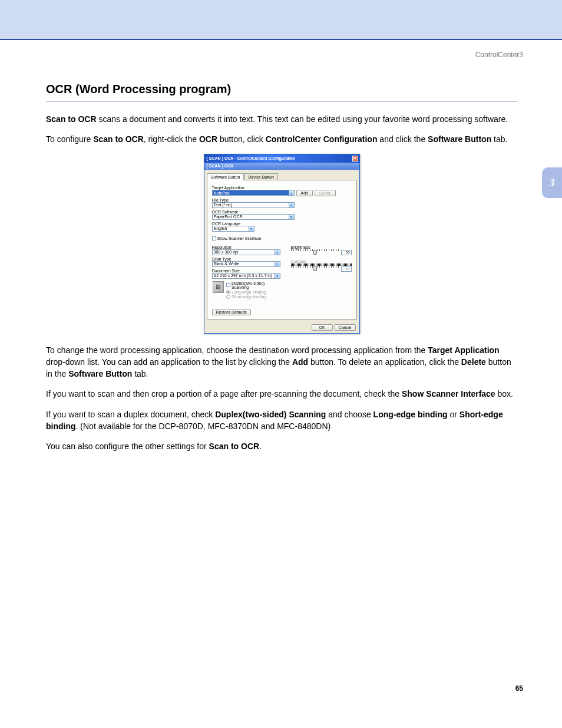 Image resolution: width=562 pixels, height=728 pixels. What do you see at coordinates (232, 312) in the screenshot?
I see `restore-defaults-button: Restore Defaults` at bounding box center [232, 312].